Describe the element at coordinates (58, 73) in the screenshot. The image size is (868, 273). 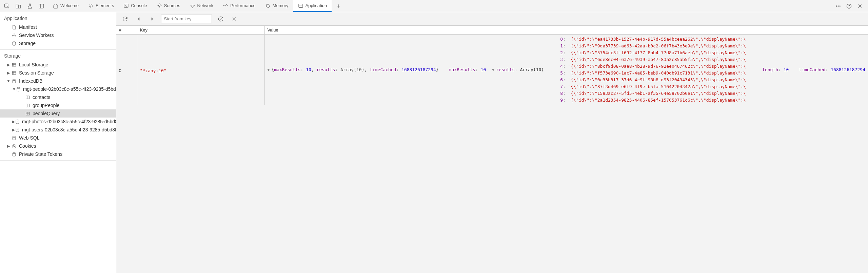
I see `sidebar-item-session-storage: ▶Session Storage` at that location.